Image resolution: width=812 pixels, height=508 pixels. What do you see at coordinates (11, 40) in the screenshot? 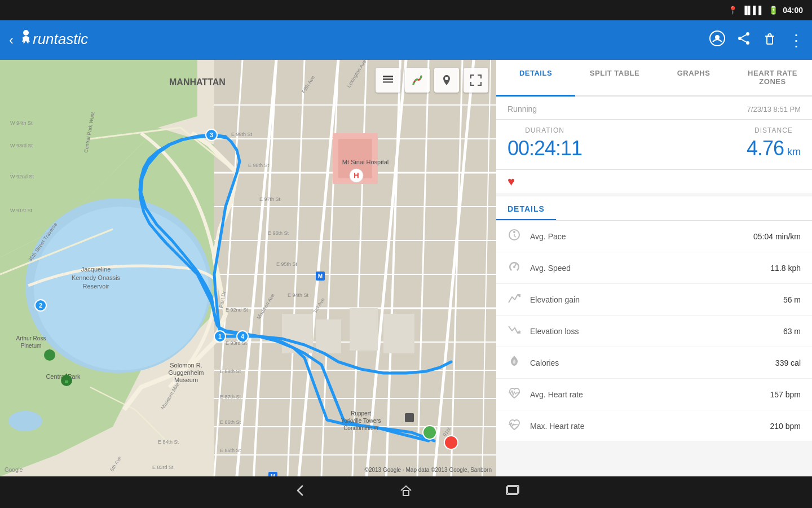
I see `back-button: ‹` at bounding box center [11, 40].